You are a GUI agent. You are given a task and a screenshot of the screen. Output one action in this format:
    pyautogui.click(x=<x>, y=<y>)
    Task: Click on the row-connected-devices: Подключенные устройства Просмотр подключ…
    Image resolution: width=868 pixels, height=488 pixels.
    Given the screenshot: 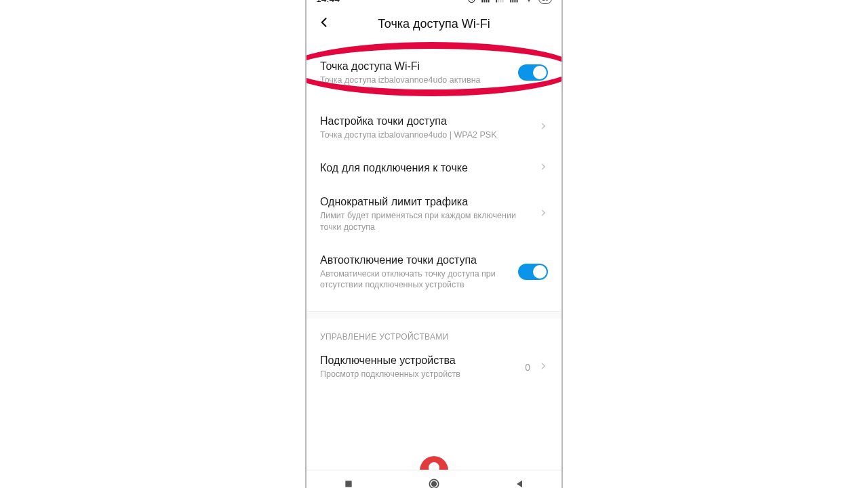 What is the action you would take?
    pyautogui.click(x=434, y=367)
    